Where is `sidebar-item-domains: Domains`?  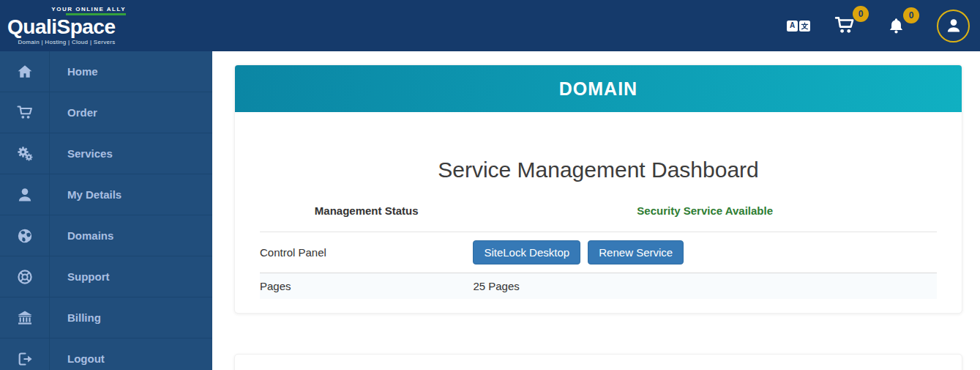
sidebar-item-domains: Domains is located at coordinates (106, 236).